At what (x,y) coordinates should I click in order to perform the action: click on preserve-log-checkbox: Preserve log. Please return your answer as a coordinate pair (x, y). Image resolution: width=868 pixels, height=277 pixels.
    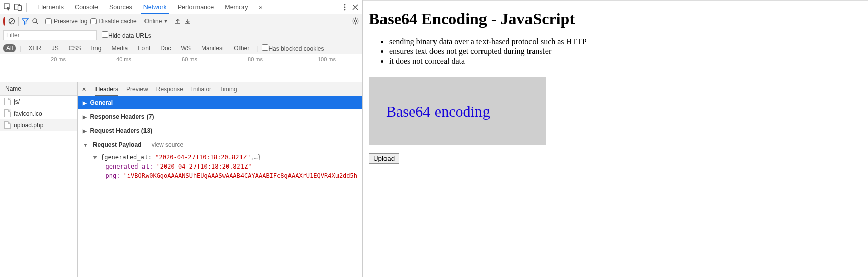
    Looking at the image, I should click on (67, 21).